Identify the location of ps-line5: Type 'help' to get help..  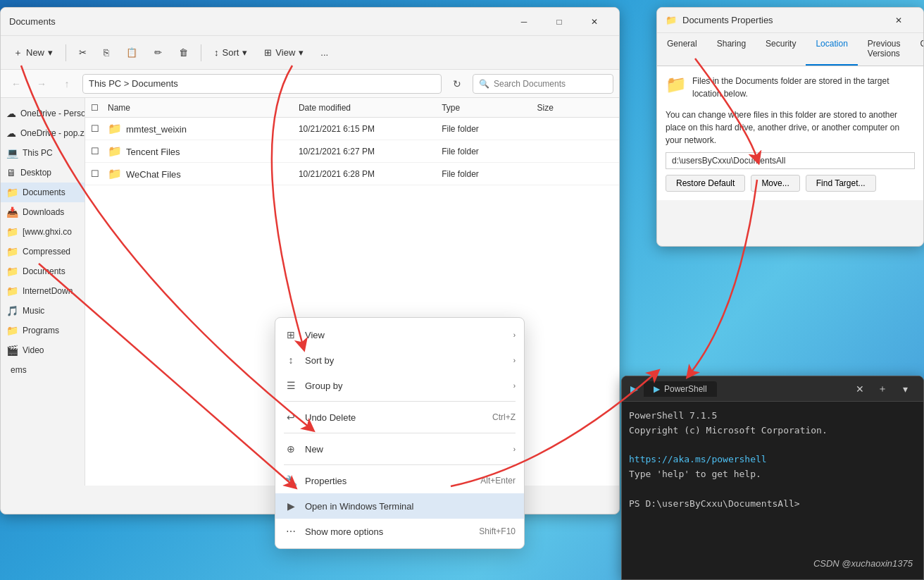
(773, 475).